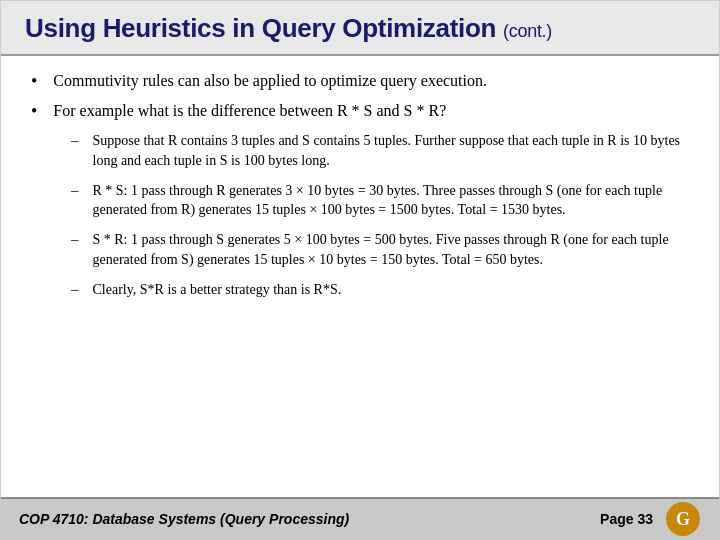 The height and width of the screenshot is (540, 720). I want to click on dash-3: –, so click(75, 240).